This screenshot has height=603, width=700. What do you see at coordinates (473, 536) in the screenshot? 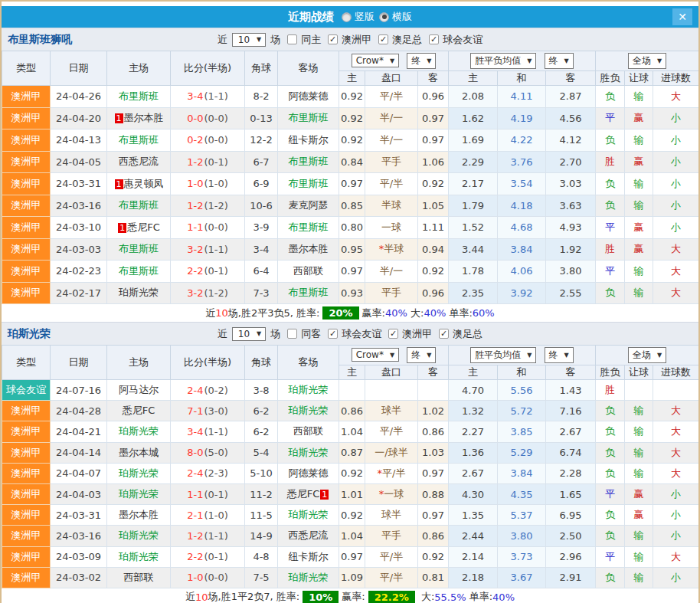
I see `cell-avg-home: 2.44` at bounding box center [473, 536].